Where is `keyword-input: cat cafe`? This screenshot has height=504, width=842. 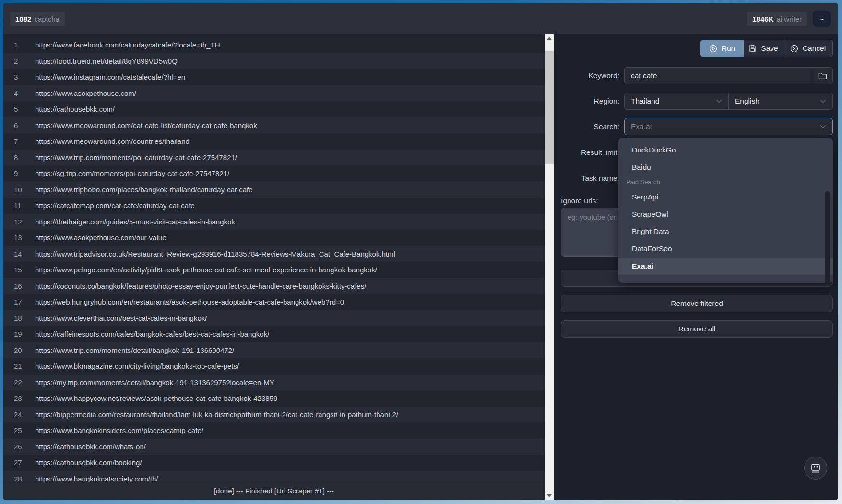 keyword-input: cat cafe is located at coordinates (728, 76).